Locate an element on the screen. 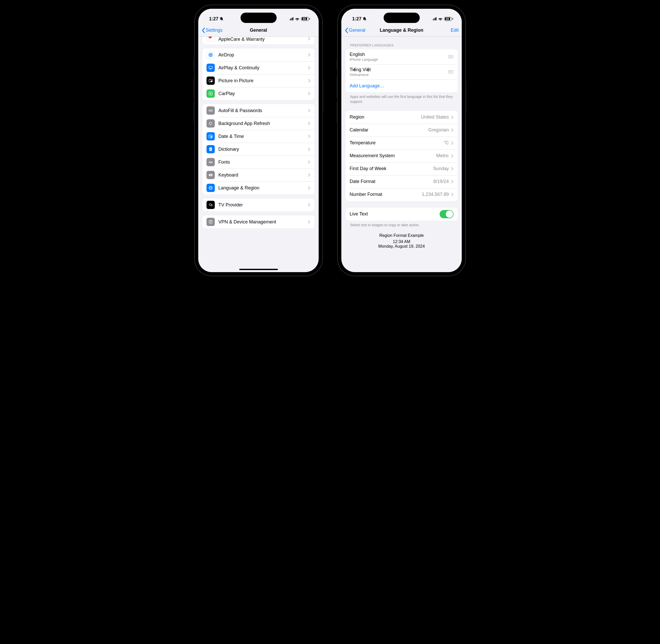  dictionary-label: Dictionary is located at coordinates (263, 150).